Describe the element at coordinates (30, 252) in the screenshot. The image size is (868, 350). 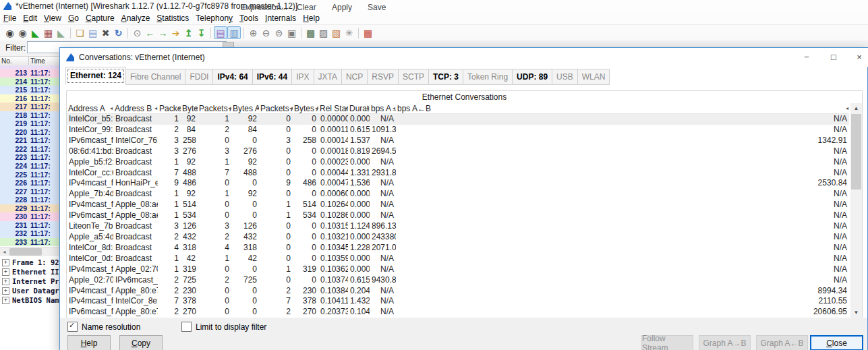
I see `packet-list-hscrollbar: ◂` at that location.